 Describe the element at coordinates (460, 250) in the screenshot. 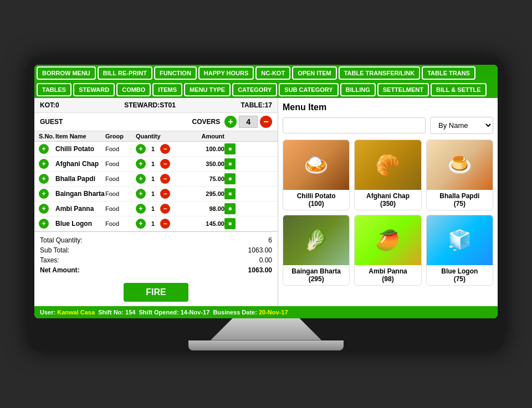

I see `menu-card: 🧊 Blue Logon(75)` at that location.